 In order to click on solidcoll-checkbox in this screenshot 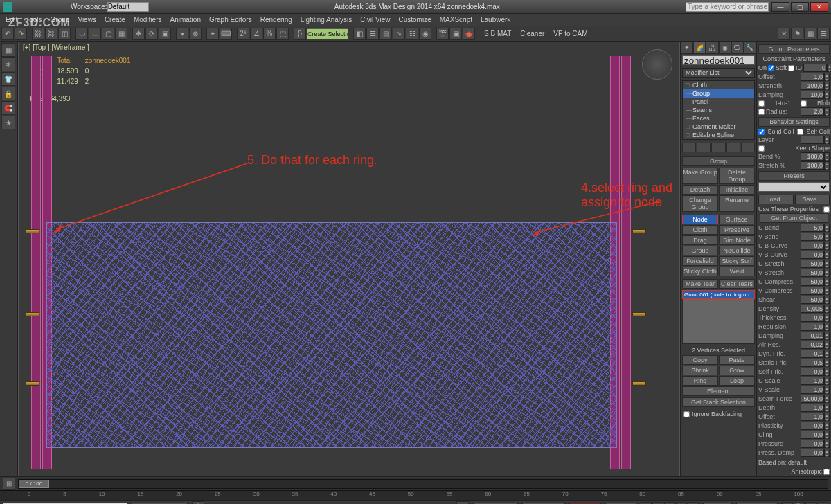, I will do `click(762, 132)`.